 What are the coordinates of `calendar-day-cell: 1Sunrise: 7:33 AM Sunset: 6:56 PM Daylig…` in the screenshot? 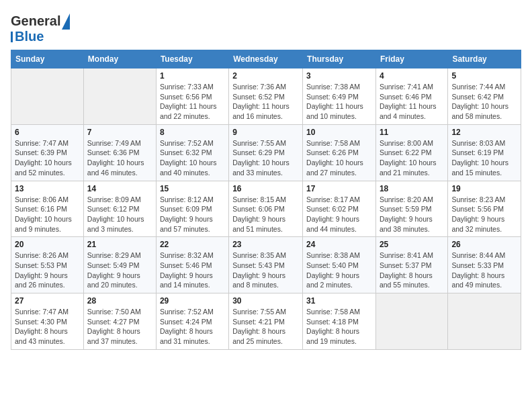 It's located at (192, 97).